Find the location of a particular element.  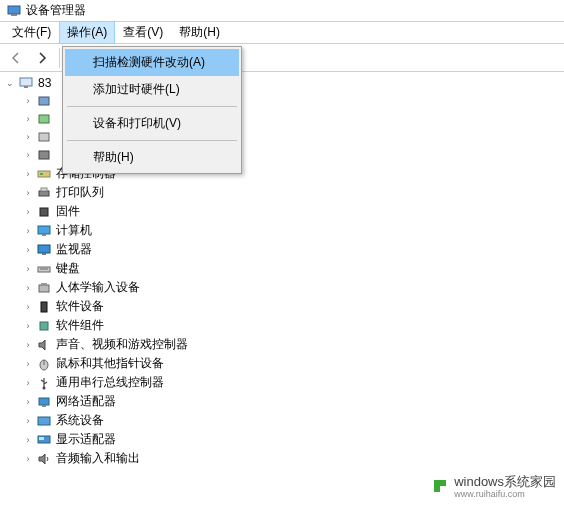

tree-node-usb: › 通用串行总线控制器 is located at coordinates (291, 382).